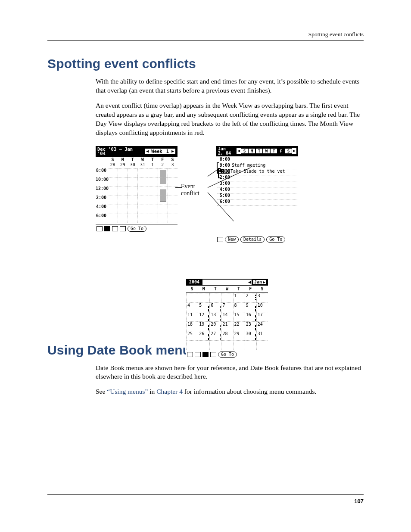 The image size is (411, 532). I want to click on day-view-icon-m, so click(190, 355).